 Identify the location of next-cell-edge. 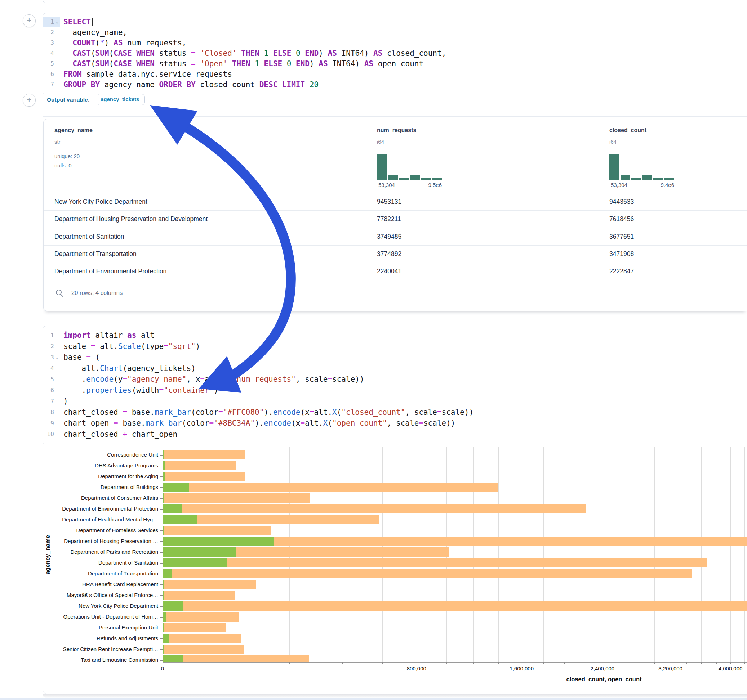
(374, 699).